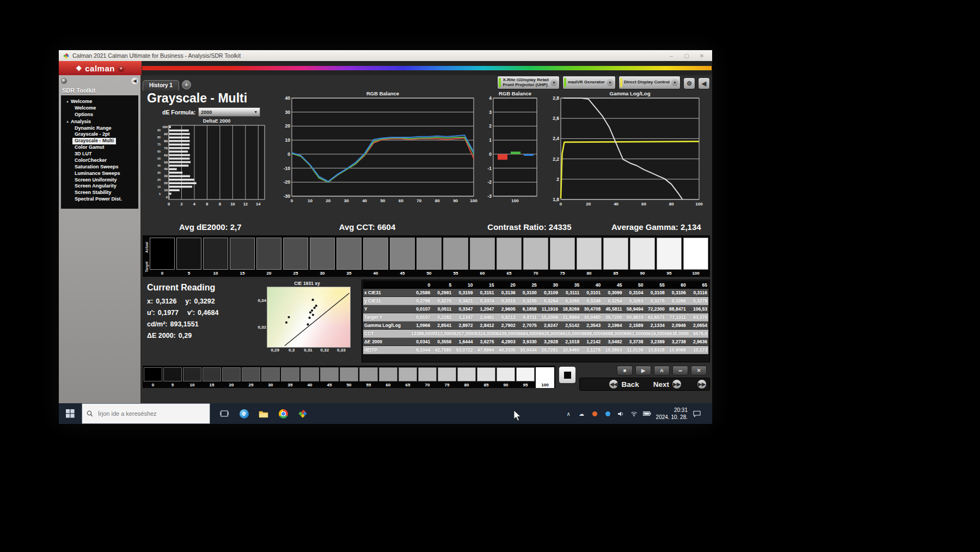 This screenshot has height=552, width=980. Describe the element at coordinates (681, 371) in the screenshot. I see `transport-button-loop: ∞` at that location.